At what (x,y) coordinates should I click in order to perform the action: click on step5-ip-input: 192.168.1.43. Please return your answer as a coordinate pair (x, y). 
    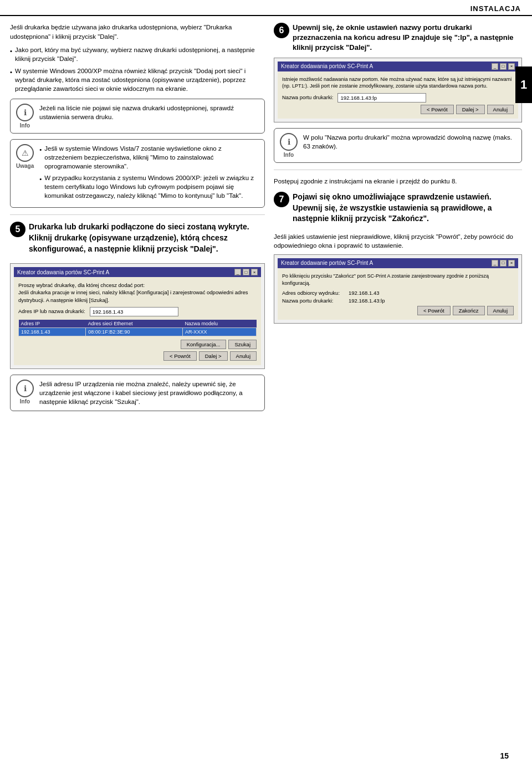
    Looking at the image, I should click on (134, 311).